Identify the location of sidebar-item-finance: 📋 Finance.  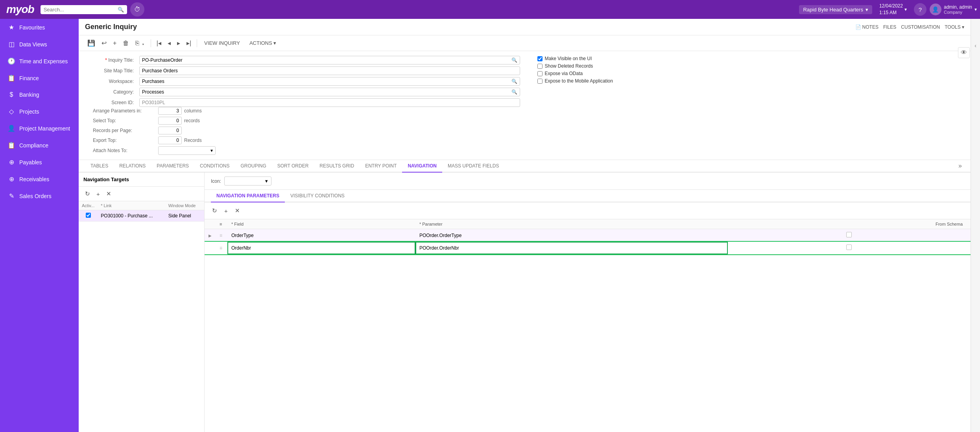
(39, 78).